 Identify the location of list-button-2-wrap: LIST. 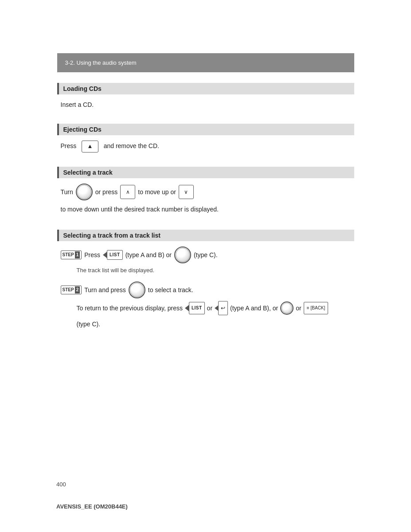
(195, 308).